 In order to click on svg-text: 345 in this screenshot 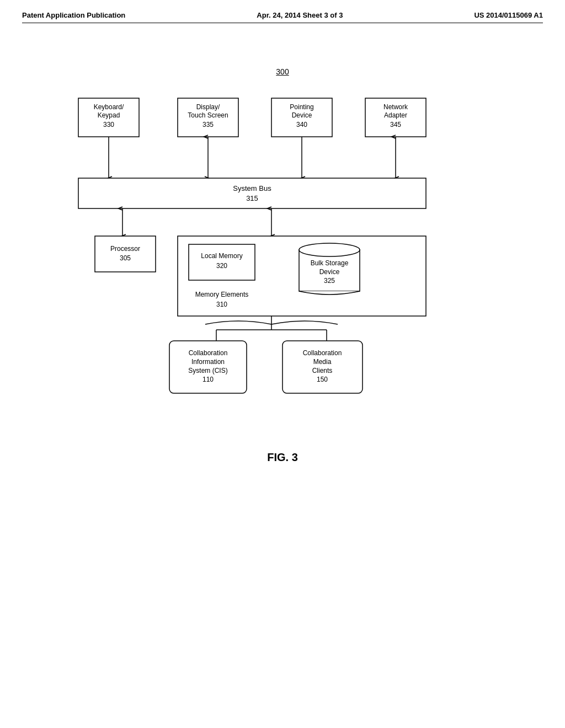, I will do `click(396, 125)`.